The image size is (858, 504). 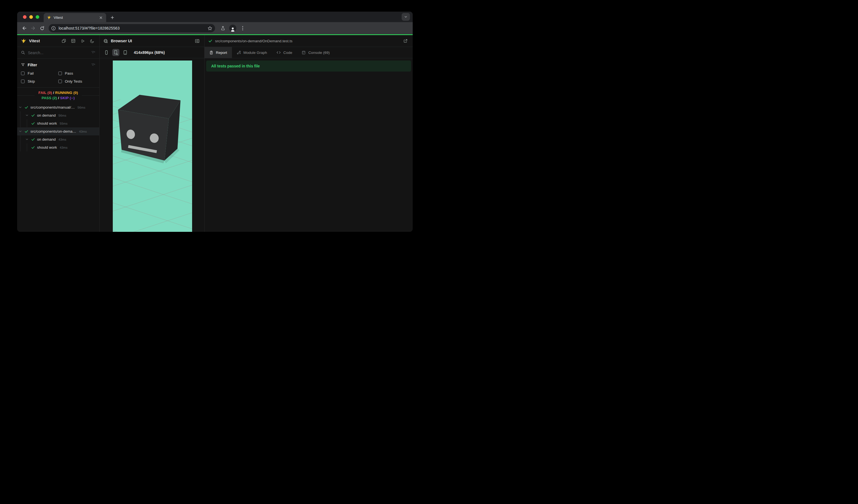 What do you see at coordinates (106, 41) in the screenshot?
I see `globe-icon` at bounding box center [106, 41].